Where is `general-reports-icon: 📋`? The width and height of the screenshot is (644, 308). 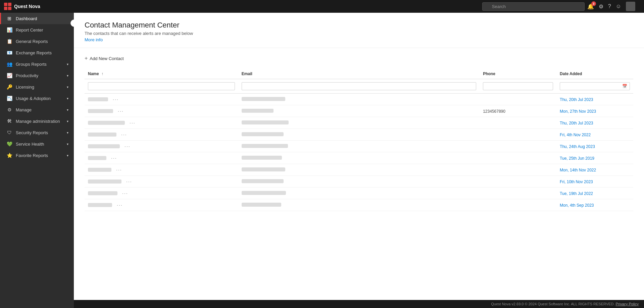
general-reports-icon: 📋 is located at coordinates (9, 41).